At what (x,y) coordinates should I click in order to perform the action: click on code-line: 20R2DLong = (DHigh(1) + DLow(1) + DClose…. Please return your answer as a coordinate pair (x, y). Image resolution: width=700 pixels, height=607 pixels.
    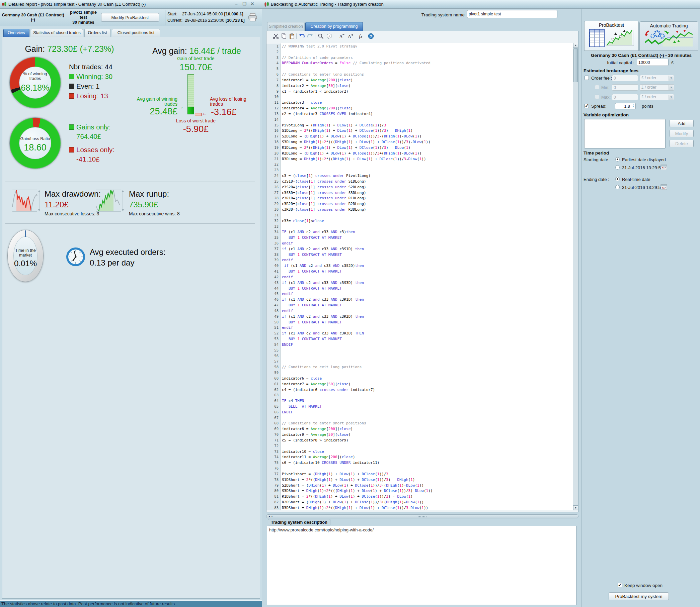
    Looking at the image, I should click on (420, 153).